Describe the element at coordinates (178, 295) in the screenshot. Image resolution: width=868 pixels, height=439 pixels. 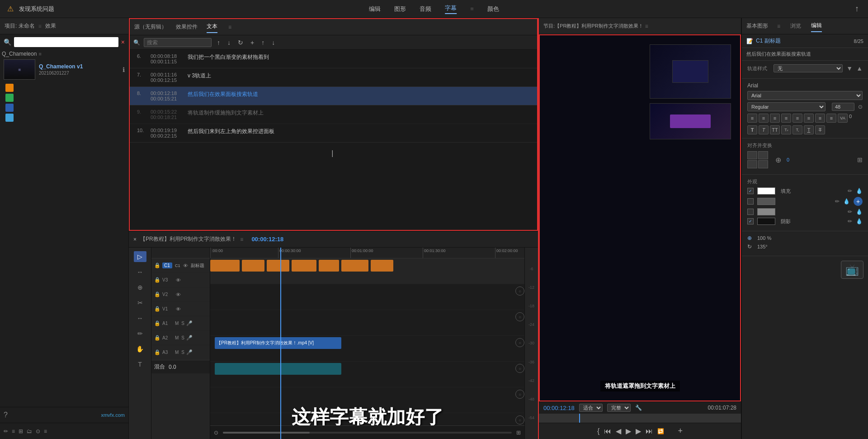
I see `track-eye-v2: 👁` at that location.